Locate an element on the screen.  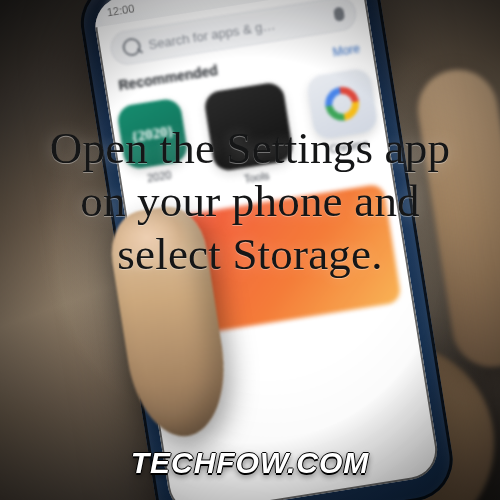
status-time: 12:00 is located at coordinates (120, 10).